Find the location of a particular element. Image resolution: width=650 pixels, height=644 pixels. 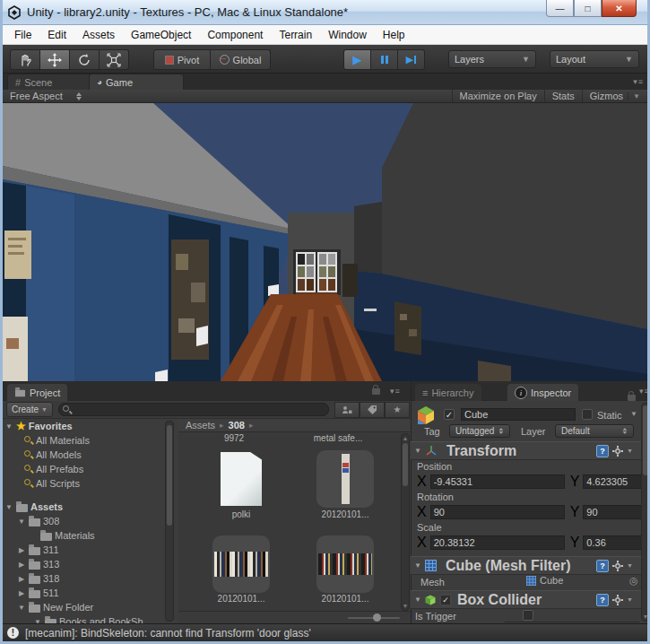

menu-gameobject: GameObject is located at coordinates (161, 35).